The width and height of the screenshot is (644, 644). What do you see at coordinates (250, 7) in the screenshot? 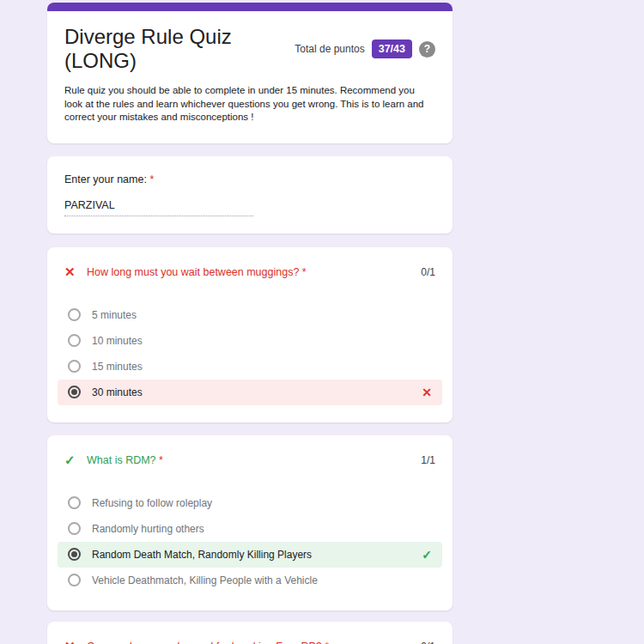
I see `form-accent-bar` at bounding box center [250, 7].